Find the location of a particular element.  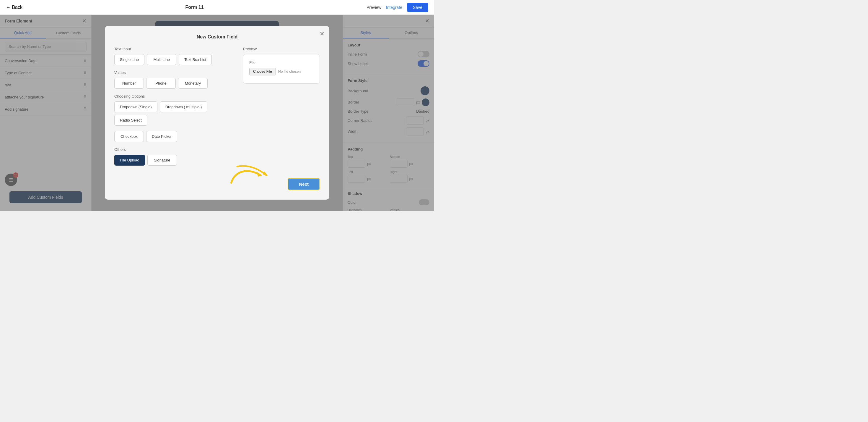

modal-title: New Custom Field is located at coordinates (217, 37).